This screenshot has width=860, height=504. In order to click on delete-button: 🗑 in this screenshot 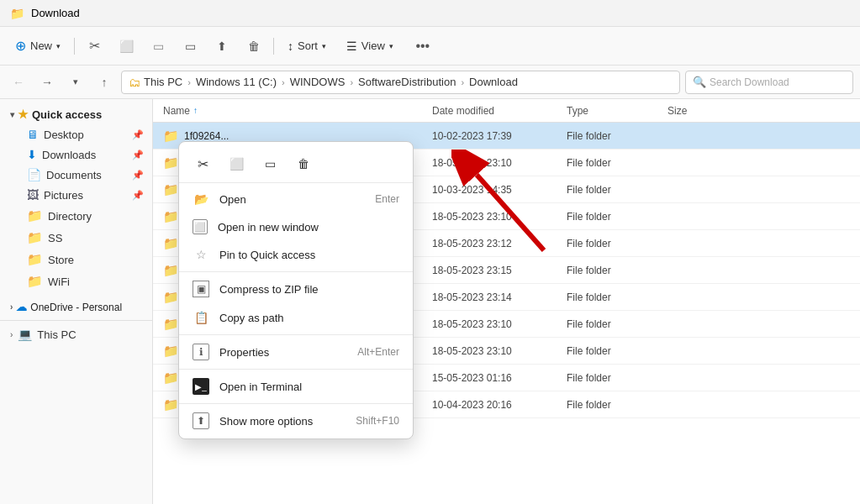, I will do `click(254, 46)`.